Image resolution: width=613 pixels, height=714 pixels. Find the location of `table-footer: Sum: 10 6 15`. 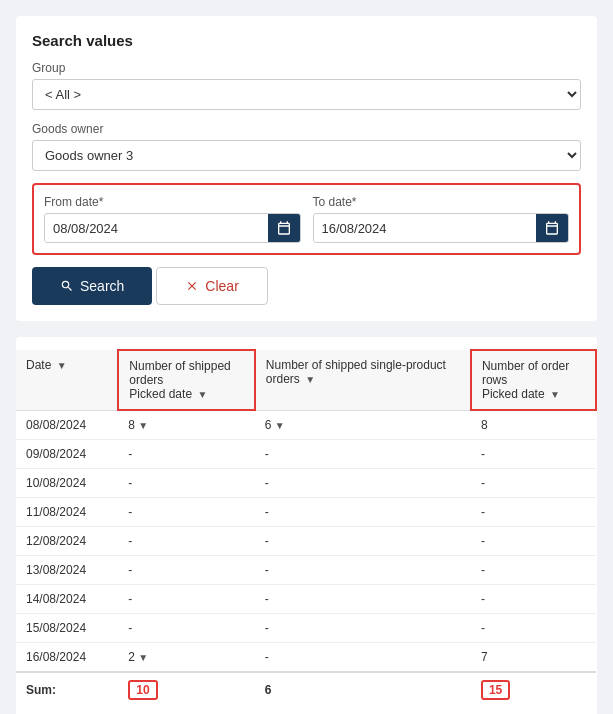

table-footer: Sum: 10 6 15 is located at coordinates (306, 690).